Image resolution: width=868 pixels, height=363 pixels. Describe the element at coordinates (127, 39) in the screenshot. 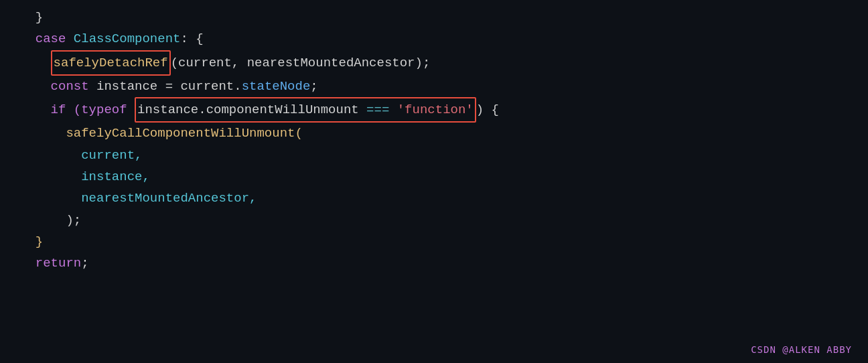

I see `code-class-name: ClassComponent` at that location.